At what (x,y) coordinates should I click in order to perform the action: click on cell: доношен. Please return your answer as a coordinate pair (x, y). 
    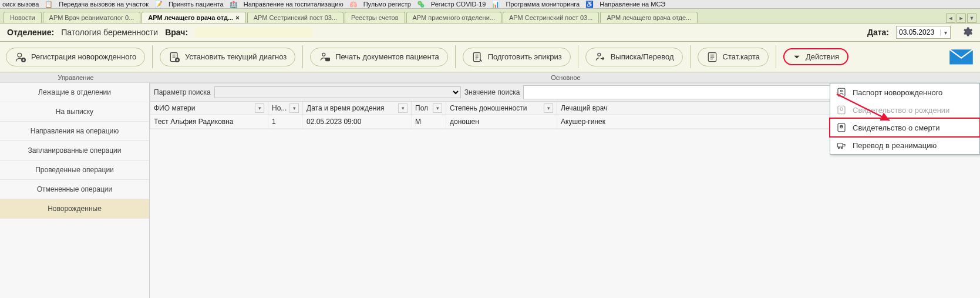
    Looking at the image, I should click on (501, 122).